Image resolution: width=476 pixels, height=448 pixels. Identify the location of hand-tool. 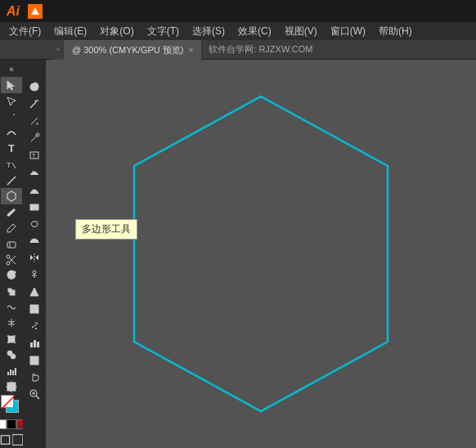
(34, 378).